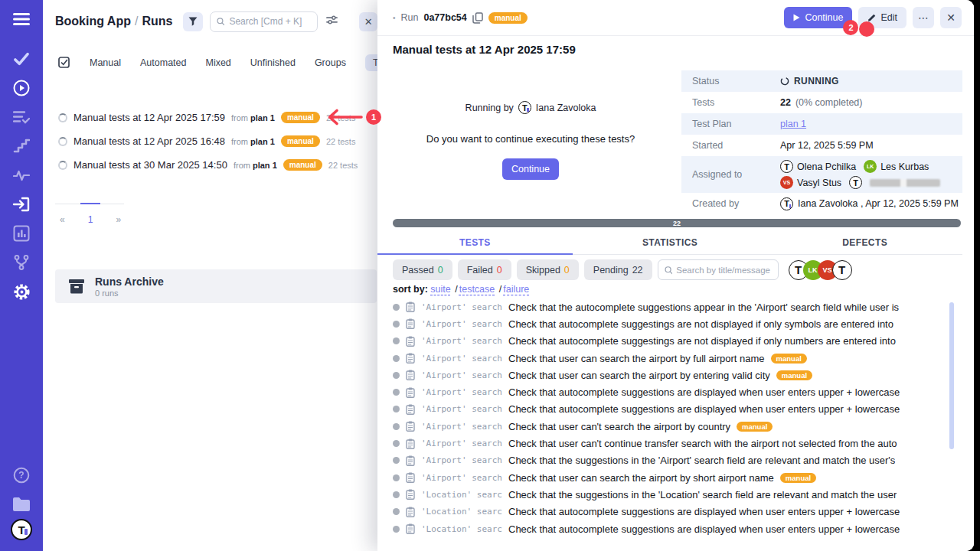 The image size is (980, 551). I want to click on breadcrumb-project: Booking App, so click(93, 21).